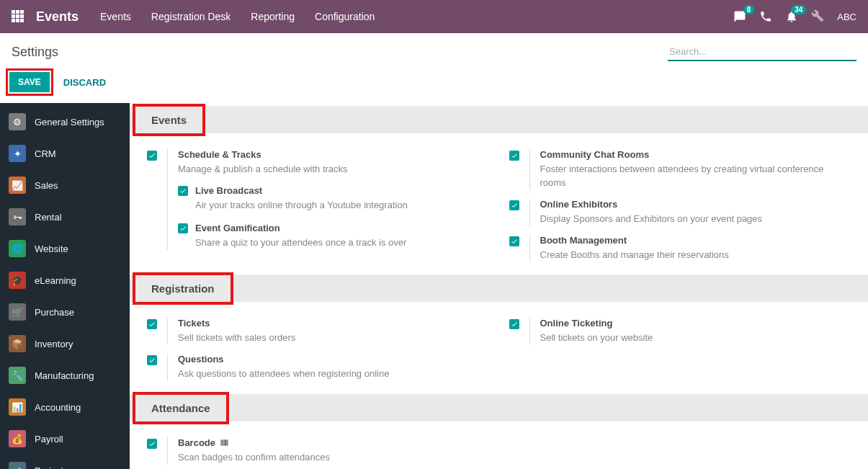  Describe the element at coordinates (696, 219) in the screenshot. I see `setting-desc: Display Sponsors and Exhibitors on your …` at that location.